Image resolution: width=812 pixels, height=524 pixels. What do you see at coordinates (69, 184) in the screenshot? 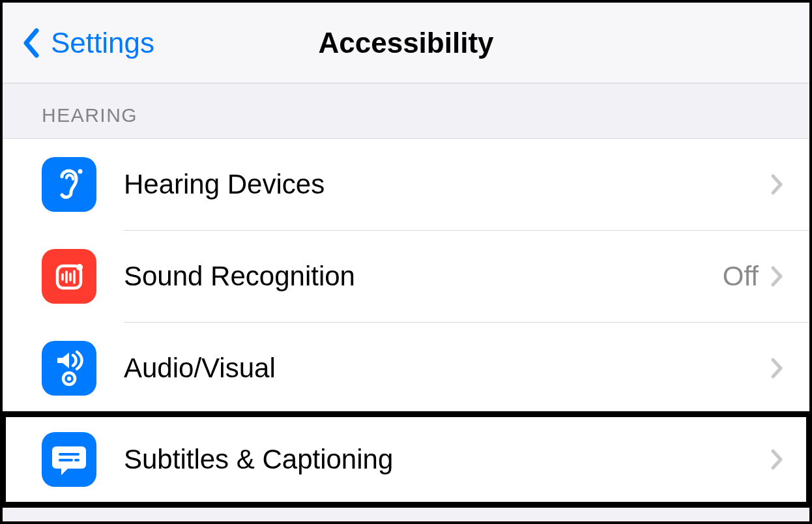
I see `ear-icon` at bounding box center [69, 184].